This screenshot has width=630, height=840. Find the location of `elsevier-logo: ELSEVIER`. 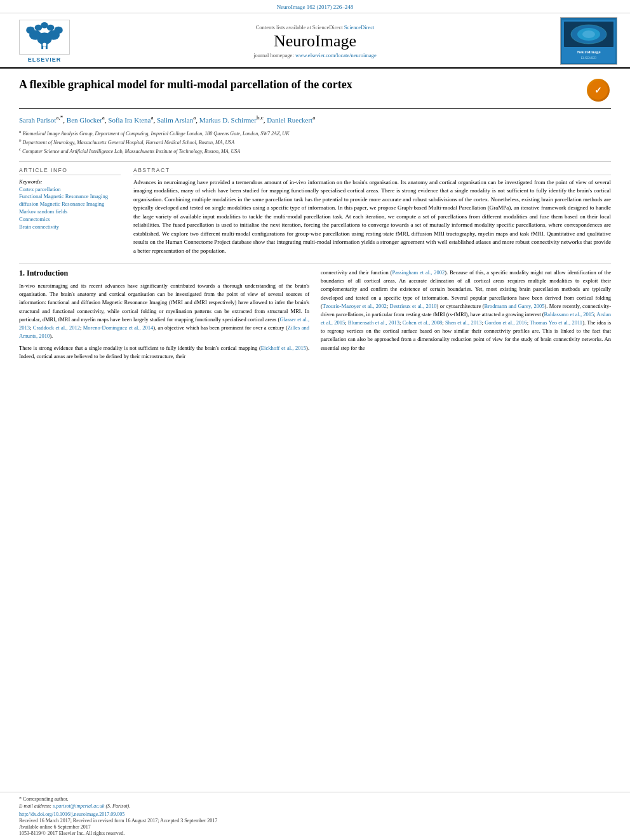

elsevier-logo: ELSEVIER is located at coordinates (44, 41).